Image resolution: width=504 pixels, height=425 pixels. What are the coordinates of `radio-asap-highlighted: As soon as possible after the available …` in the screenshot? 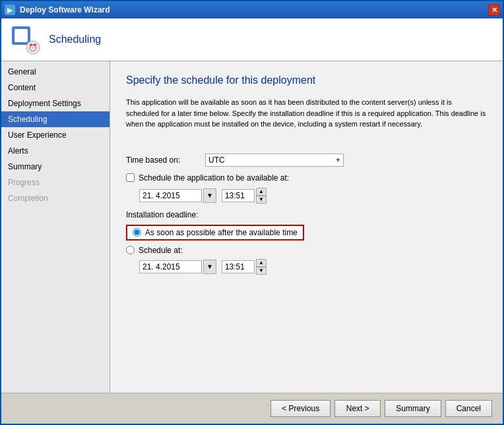 It's located at (215, 233).